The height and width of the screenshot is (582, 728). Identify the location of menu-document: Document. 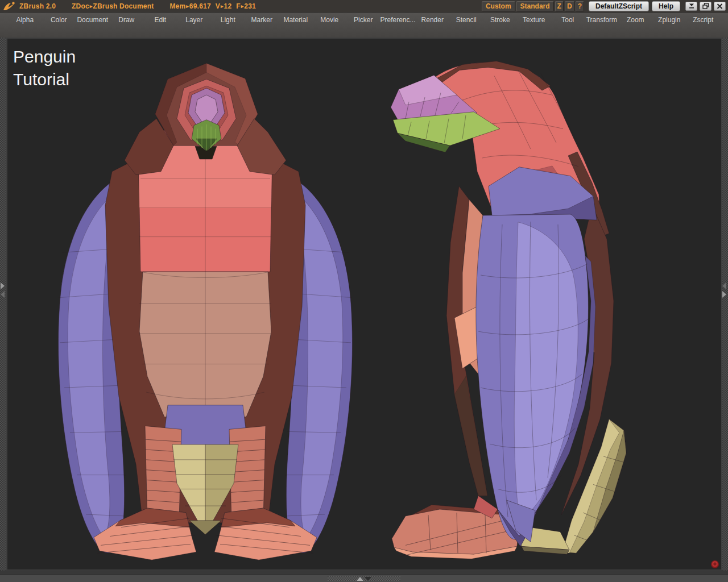
(93, 20).